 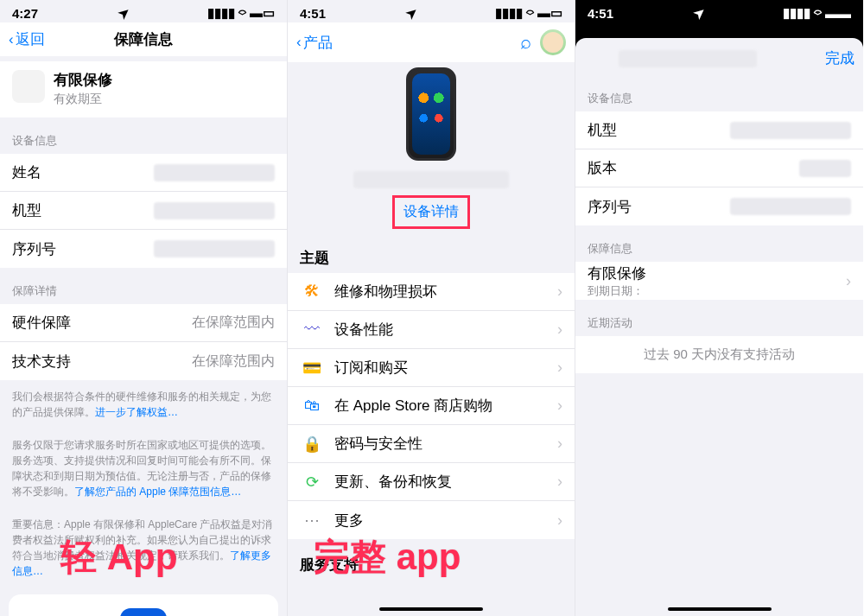 What do you see at coordinates (41, 361) in the screenshot?
I see `row-label: 技术支持` at bounding box center [41, 361].